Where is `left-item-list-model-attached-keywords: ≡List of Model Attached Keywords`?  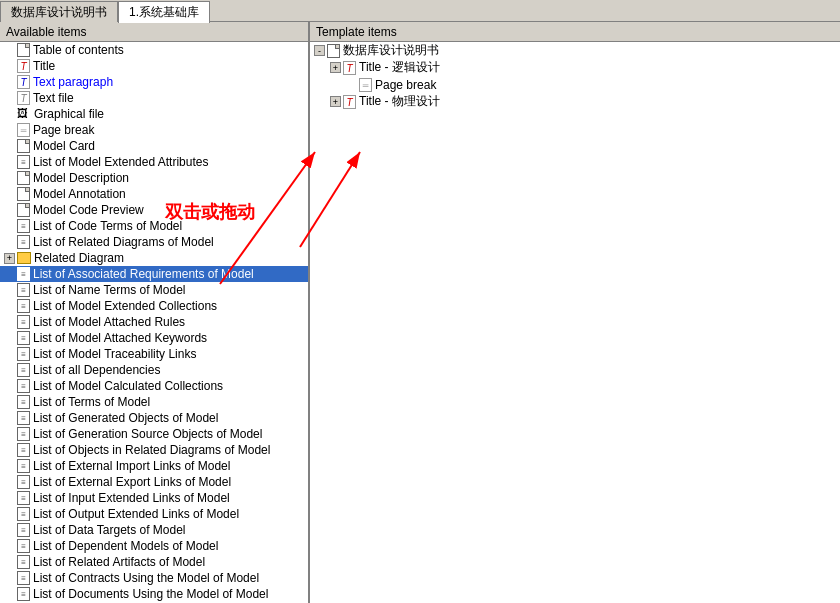
left-item-list-model-attached-keywords: ≡List of Model Attached Keywords is located at coordinates (154, 338).